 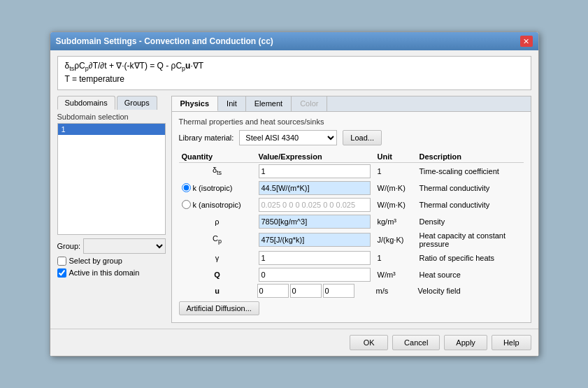 What do you see at coordinates (315, 188) in the screenshot?
I see `input-k-iso` at bounding box center [315, 188].